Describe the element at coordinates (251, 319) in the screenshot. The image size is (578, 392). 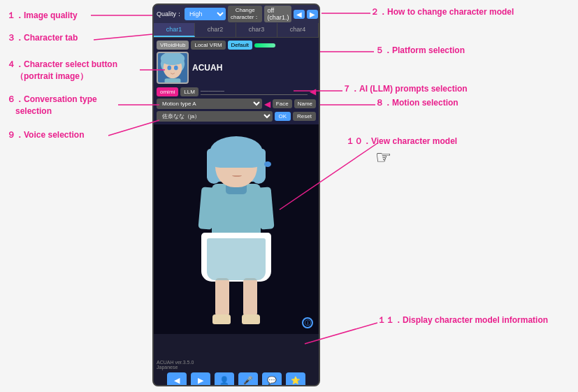
I see `char-shoe-right` at that location.